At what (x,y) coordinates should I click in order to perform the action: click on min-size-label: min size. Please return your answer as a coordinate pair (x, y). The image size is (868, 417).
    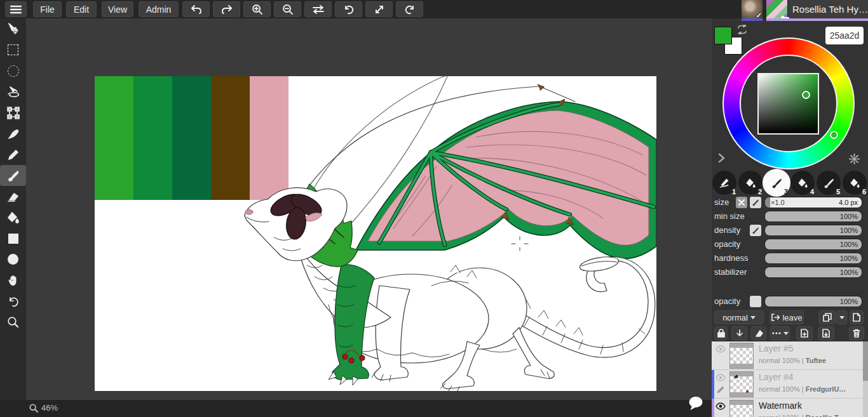
    Looking at the image, I should click on (729, 216).